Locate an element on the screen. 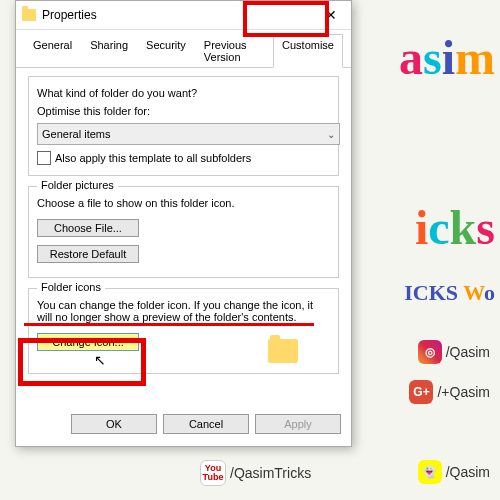  restore-default-button: Restore Default is located at coordinates (88, 254).